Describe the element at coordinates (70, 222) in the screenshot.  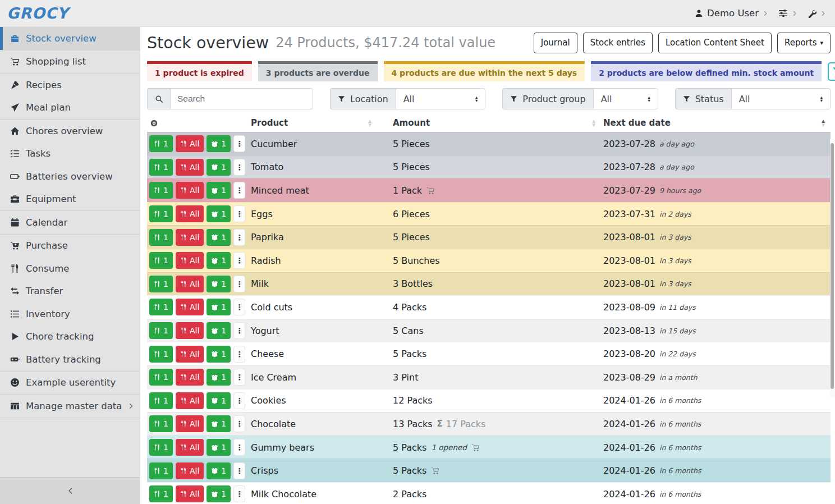
I see `sidebar-item-calendar: Calendar` at that location.